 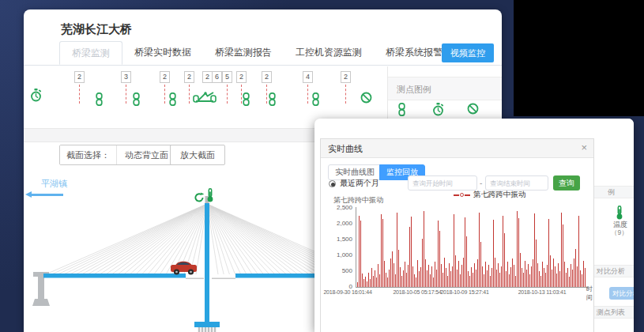 I want to click on dialog-header: 实时曲线 ×, so click(x=457, y=149).